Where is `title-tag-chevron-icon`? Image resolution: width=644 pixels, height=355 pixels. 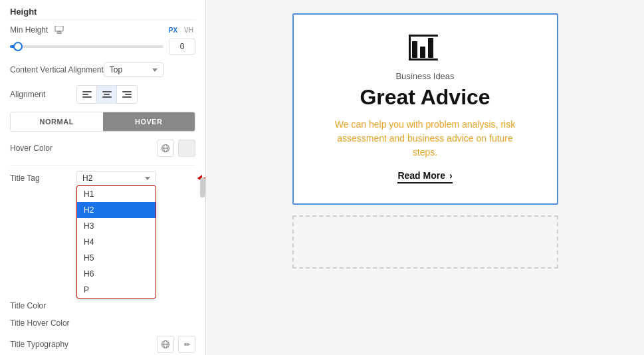 title-tag-chevron-icon is located at coordinates (148, 178).